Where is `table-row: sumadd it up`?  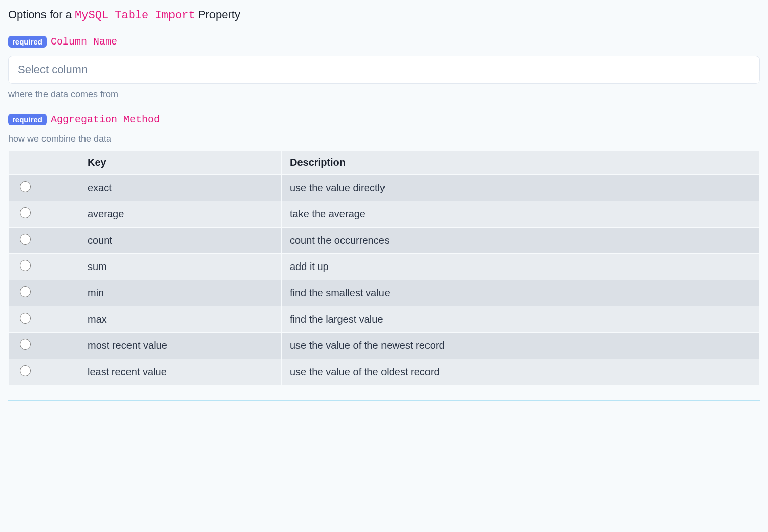 table-row: sumadd it up is located at coordinates (385, 267).